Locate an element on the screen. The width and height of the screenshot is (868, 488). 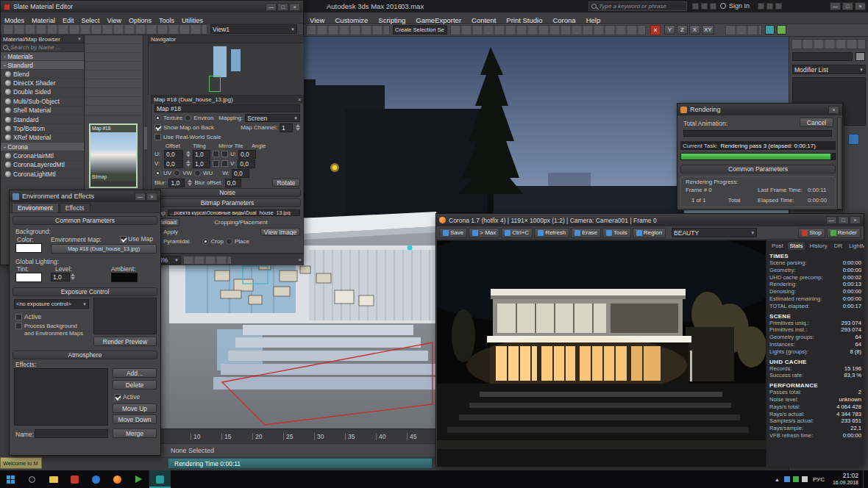
browser-header: Material/Map Browser▼ is located at coordinates (43, 40).